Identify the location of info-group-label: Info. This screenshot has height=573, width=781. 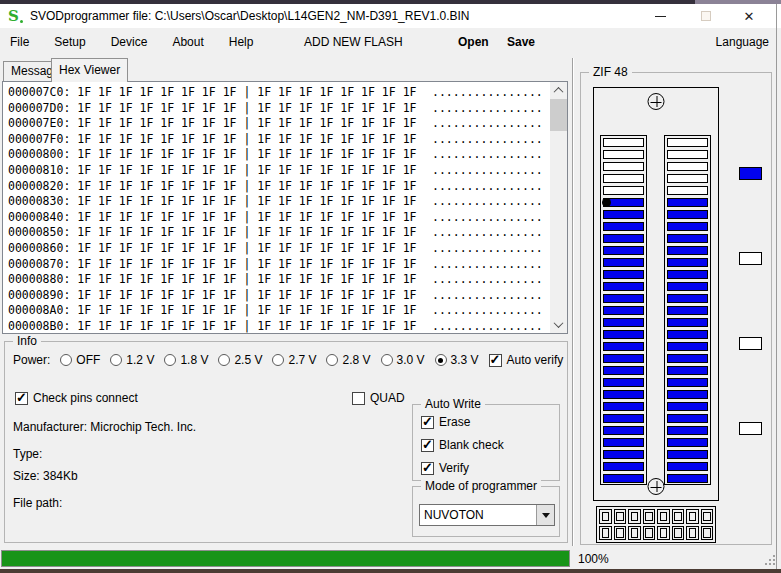
(27, 341).